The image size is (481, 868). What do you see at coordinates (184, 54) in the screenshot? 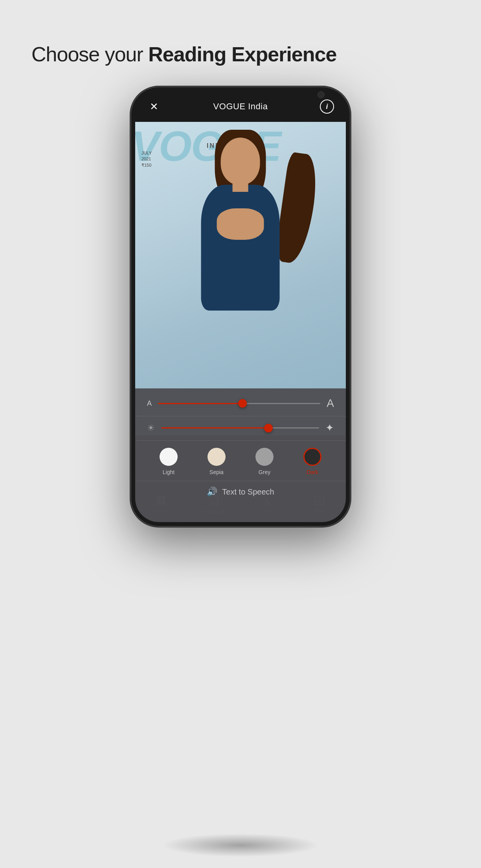
I see `page-heading: Choose your Reading Experience` at bounding box center [184, 54].